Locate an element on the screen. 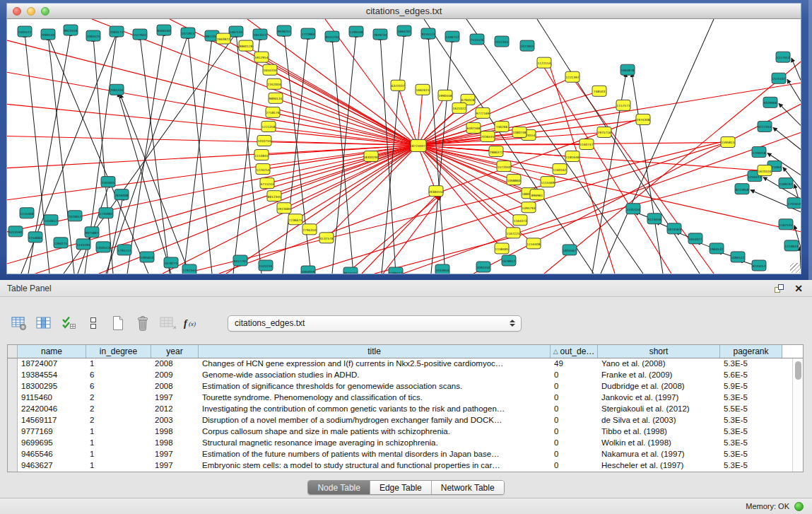 The image size is (812, 514). table-settings-icon is located at coordinates (19, 323).